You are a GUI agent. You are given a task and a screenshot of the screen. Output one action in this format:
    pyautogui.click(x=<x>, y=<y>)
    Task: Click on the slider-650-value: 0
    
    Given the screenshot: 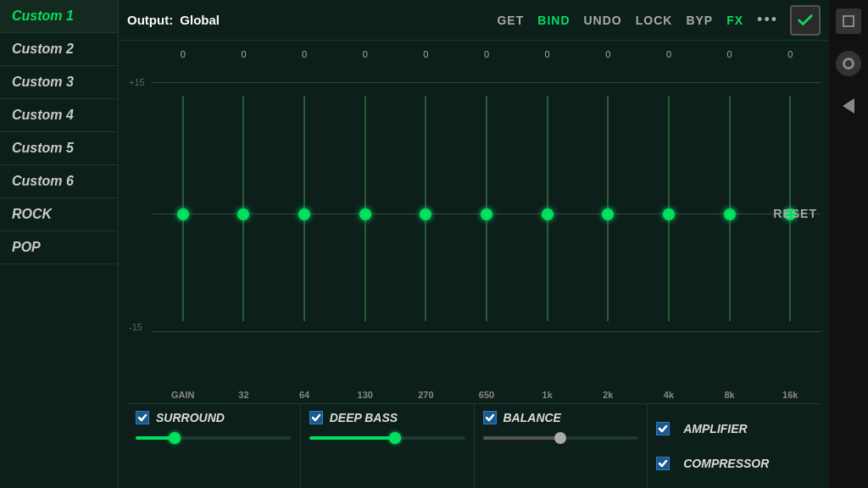 What is the action you would take?
    pyautogui.click(x=487, y=56)
    